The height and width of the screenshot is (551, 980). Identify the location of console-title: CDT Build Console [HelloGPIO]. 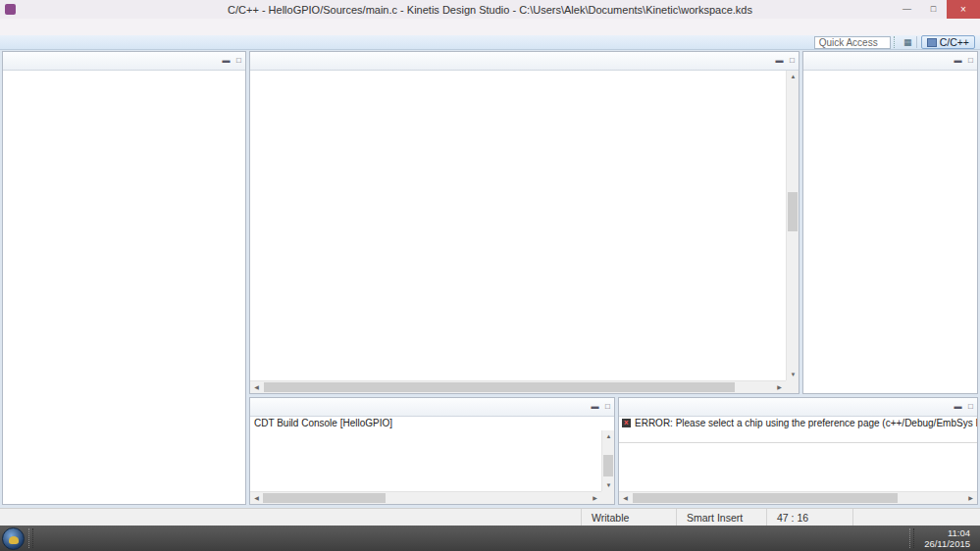
(432, 424).